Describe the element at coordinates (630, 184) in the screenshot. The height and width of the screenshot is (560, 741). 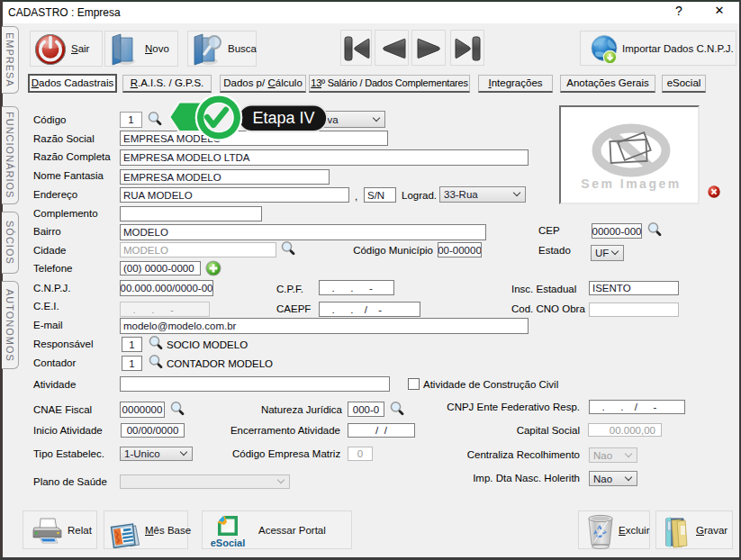
I see `svg-text: Sem Imagem` at that location.